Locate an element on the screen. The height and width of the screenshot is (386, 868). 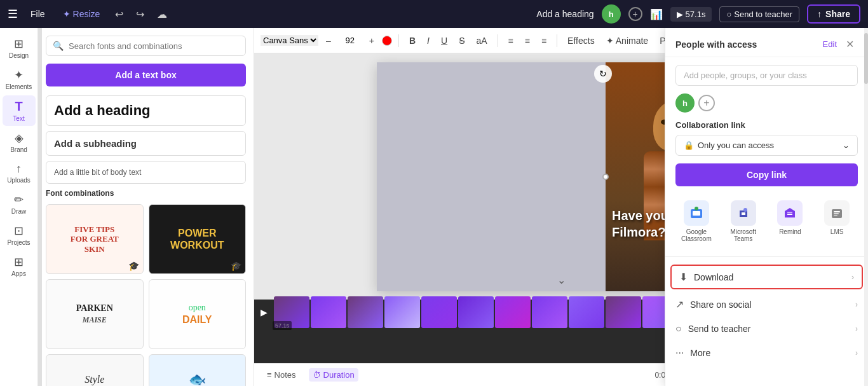
sidebar-item-elements: ✦ Elements is located at coordinates (19, 79).